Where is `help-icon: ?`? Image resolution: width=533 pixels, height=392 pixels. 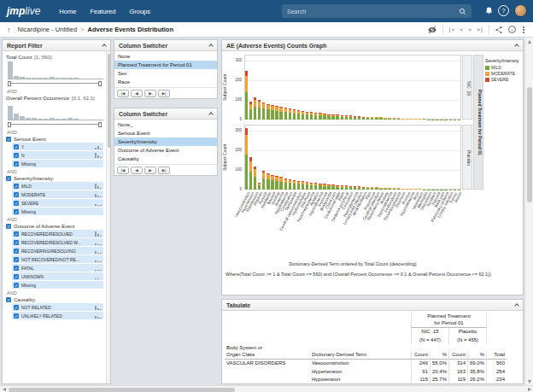
help-icon: ? is located at coordinates (504, 10).